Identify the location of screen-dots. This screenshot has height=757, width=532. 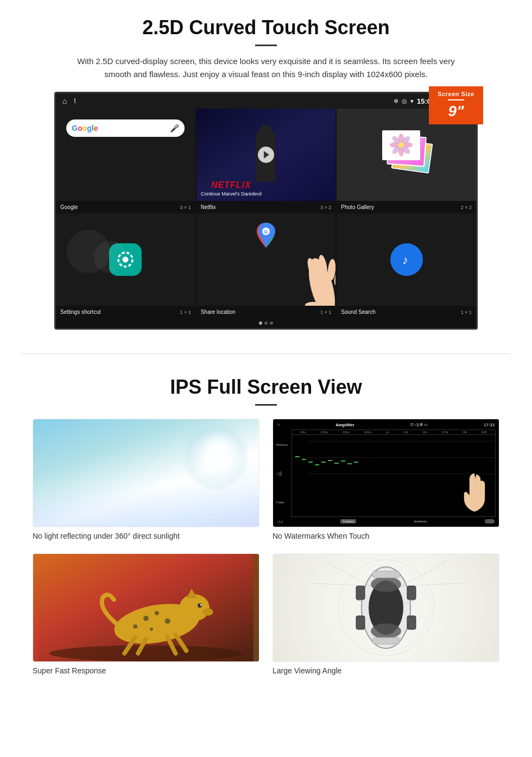
(266, 323).